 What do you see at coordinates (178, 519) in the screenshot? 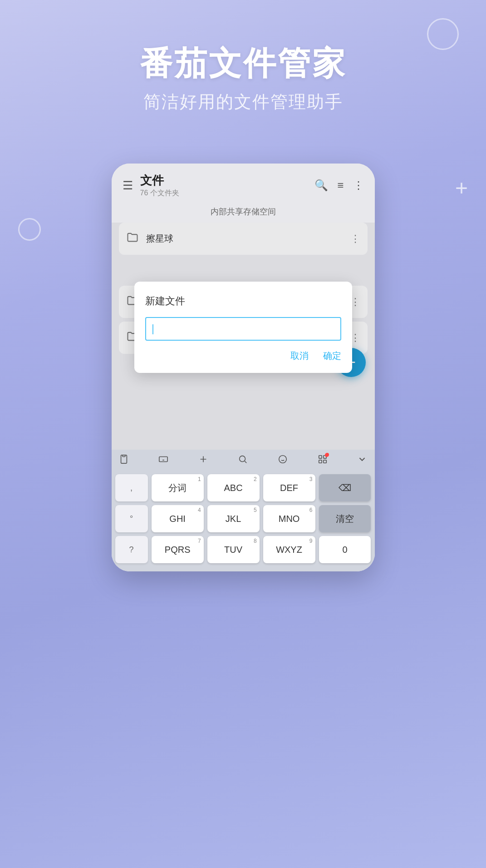
I see `key-ghi: 4 GHI` at bounding box center [178, 519].